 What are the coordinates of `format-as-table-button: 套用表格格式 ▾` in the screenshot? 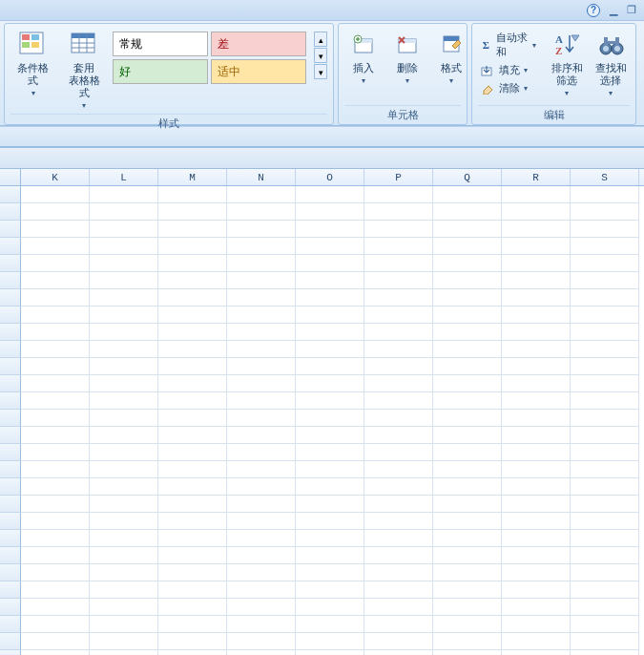 It's located at (85, 70).